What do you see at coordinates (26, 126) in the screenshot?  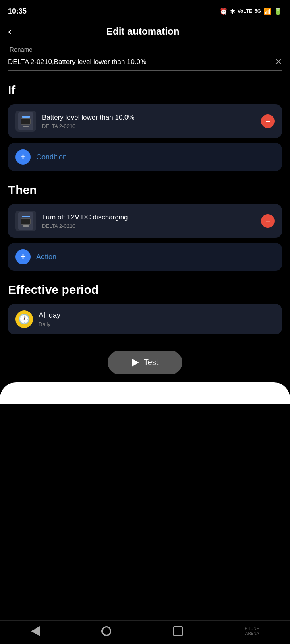 I see `device-port` at bounding box center [26, 126].